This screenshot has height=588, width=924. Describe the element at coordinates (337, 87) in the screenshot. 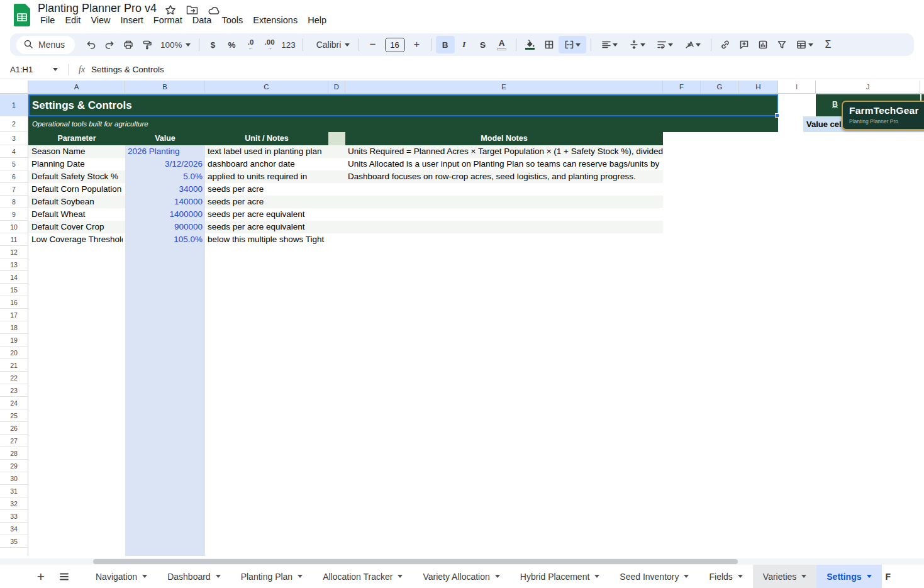

I see `column-header: D` at that location.